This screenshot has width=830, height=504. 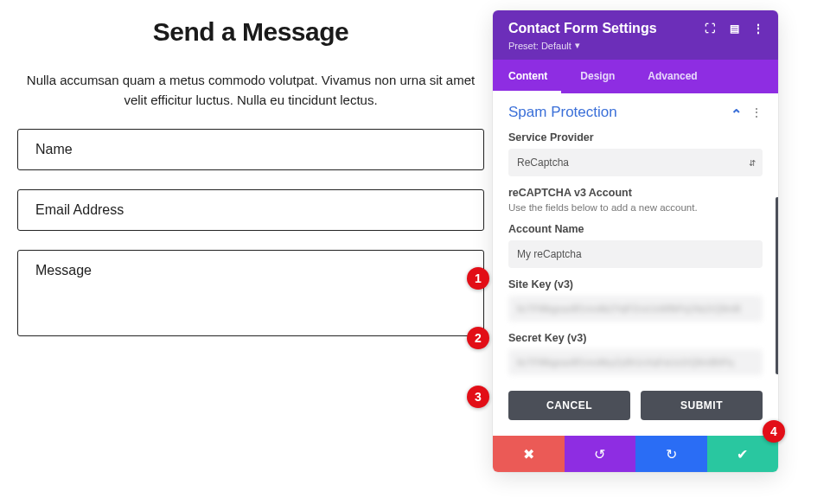 I want to click on email-input: Email Address, so click(x=251, y=210).